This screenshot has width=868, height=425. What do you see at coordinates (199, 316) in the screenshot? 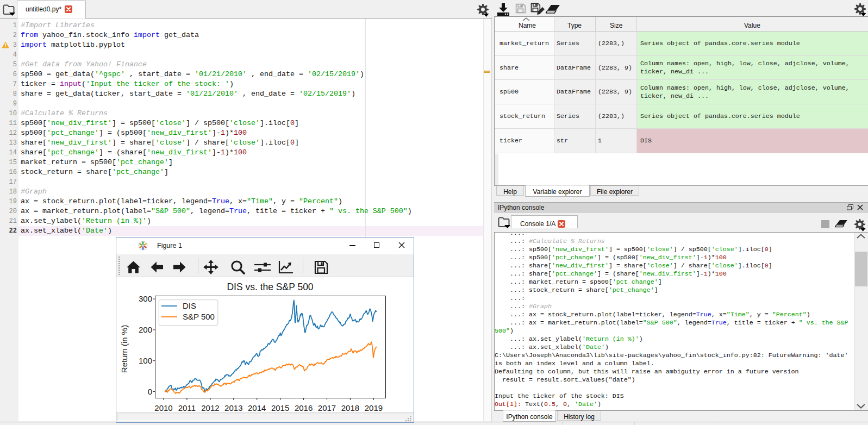
I see `svg-text: S&P 500` at bounding box center [199, 316].